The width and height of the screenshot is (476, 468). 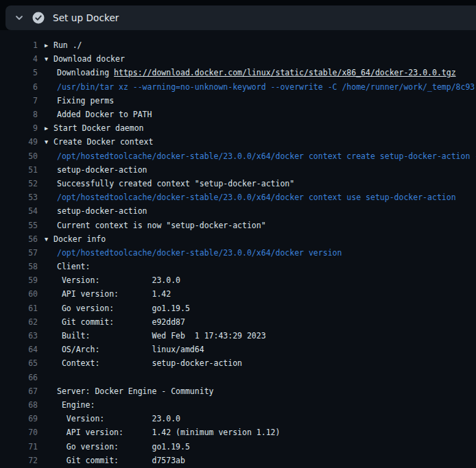 What do you see at coordinates (176, 184) in the screenshot?
I see `log-text: Successfully created context "setup-dock…` at bounding box center [176, 184].